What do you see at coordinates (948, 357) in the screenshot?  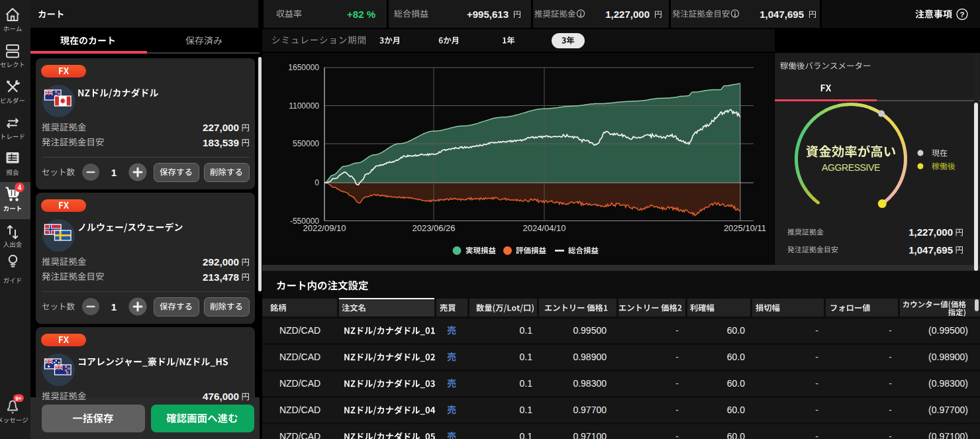 I see `svg-text: (0.98900)` at bounding box center [948, 357].